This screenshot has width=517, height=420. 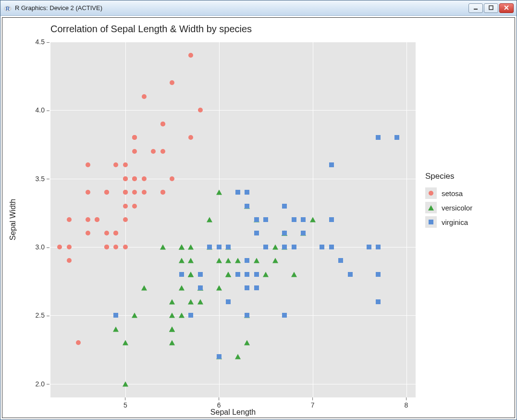 What do you see at coordinates (449, 193) in the screenshot?
I see `legend-item: setosa` at bounding box center [449, 193].